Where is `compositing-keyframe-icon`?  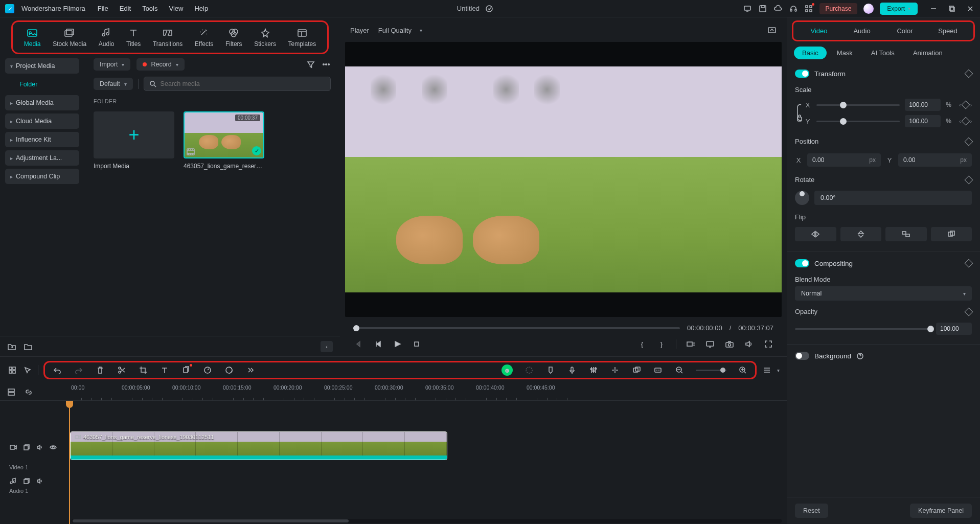 compositing-keyframe-icon is located at coordinates (969, 264).